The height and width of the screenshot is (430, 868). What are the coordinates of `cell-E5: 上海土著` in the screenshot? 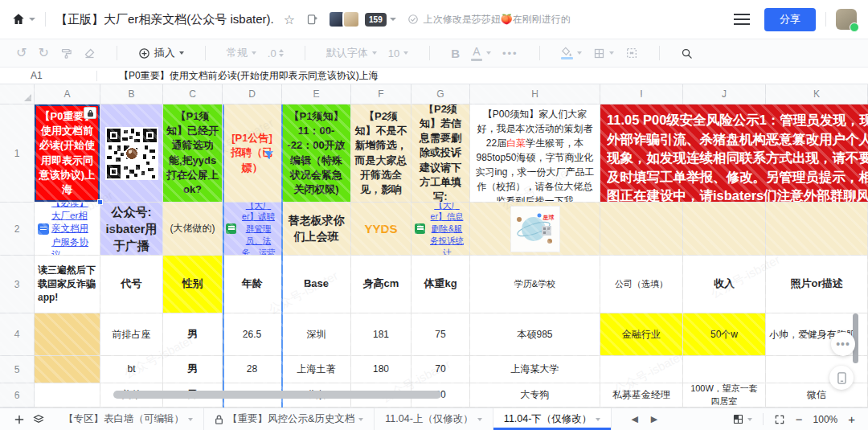 It's located at (317, 370).